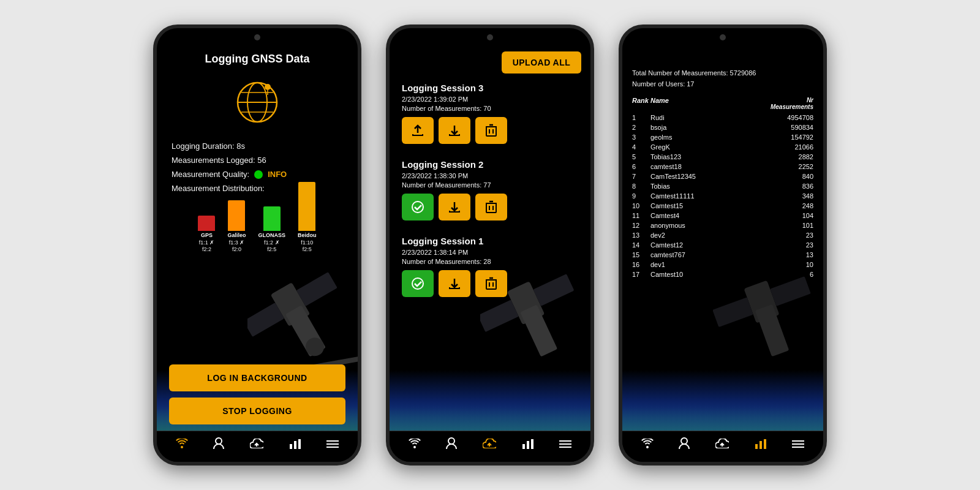 Image resolution: width=980 pixels, height=490 pixels. Describe the element at coordinates (707, 186) in the screenshot. I see `name-cell: Tobias` at that location.